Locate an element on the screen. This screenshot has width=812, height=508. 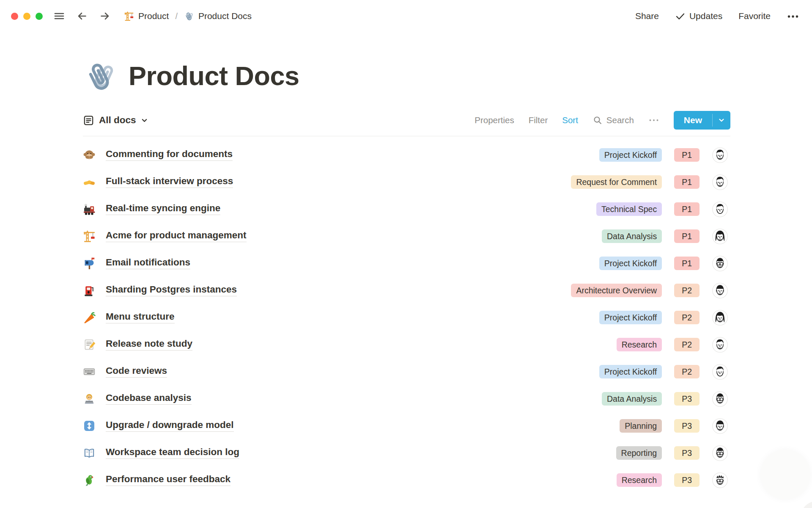
doc-row: Performance user feedbackResearchP3 is located at coordinates (407, 480).